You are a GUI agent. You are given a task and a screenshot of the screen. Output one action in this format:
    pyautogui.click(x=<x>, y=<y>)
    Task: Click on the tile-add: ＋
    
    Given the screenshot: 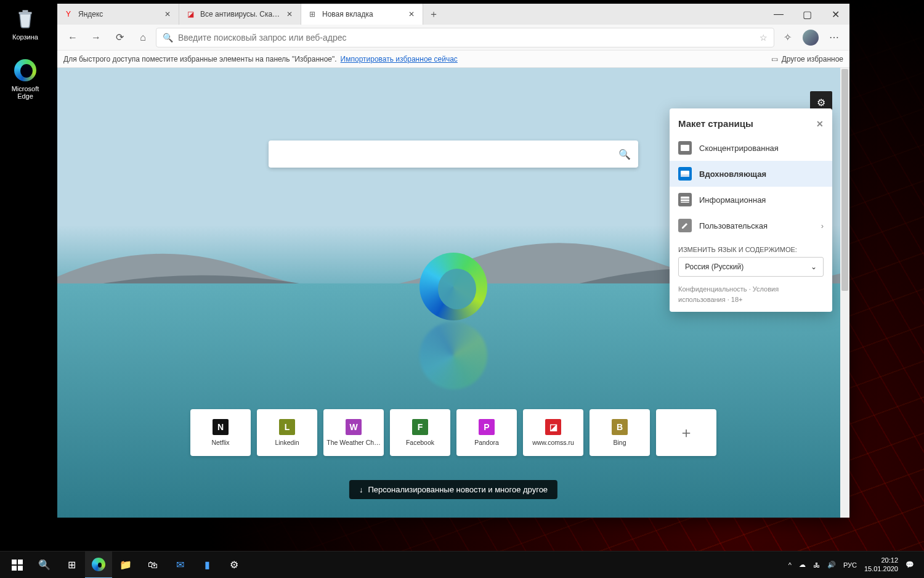 What is the action you would take?
    pyautogui.click(x=686, y=433)
    